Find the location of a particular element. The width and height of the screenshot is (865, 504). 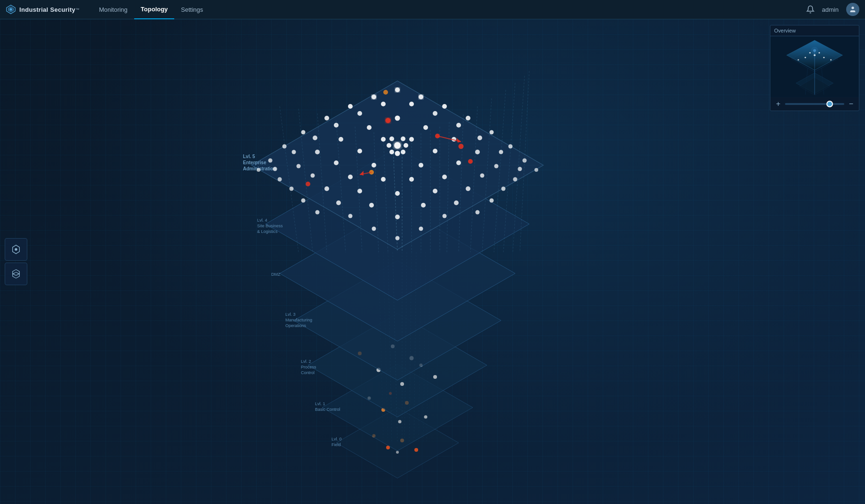

svg-text: Lvl. 0 is located at coordinates (337, 439).